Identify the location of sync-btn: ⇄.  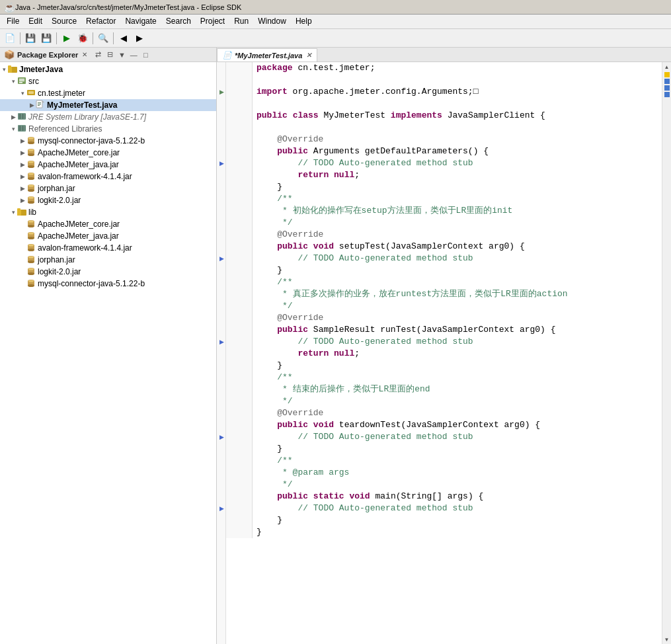
(98, 55).